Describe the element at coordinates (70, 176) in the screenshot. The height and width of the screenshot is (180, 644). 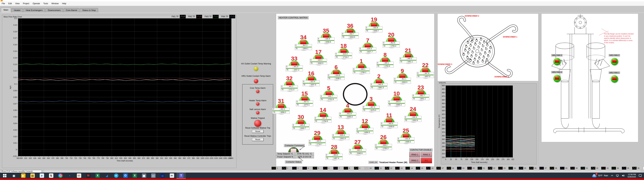
I see `winscp: ◗` at that location.